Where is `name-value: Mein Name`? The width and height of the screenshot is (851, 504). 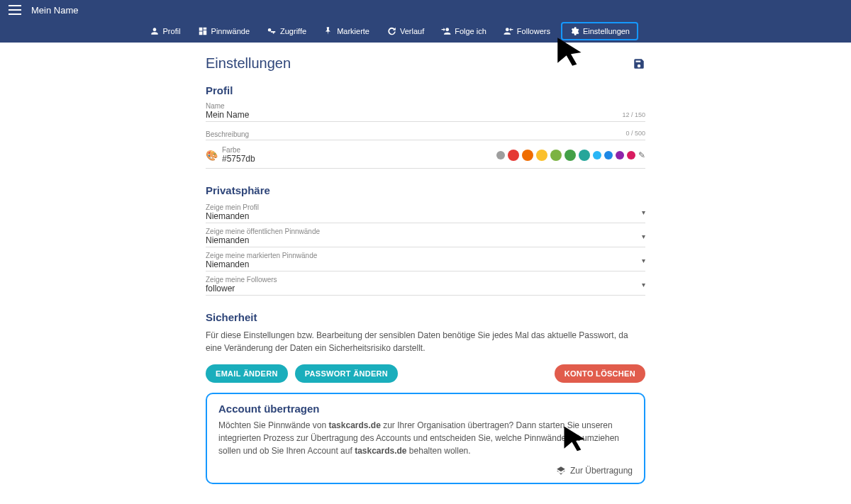
name-value: Mein Name is located at coordinates (425, 115).